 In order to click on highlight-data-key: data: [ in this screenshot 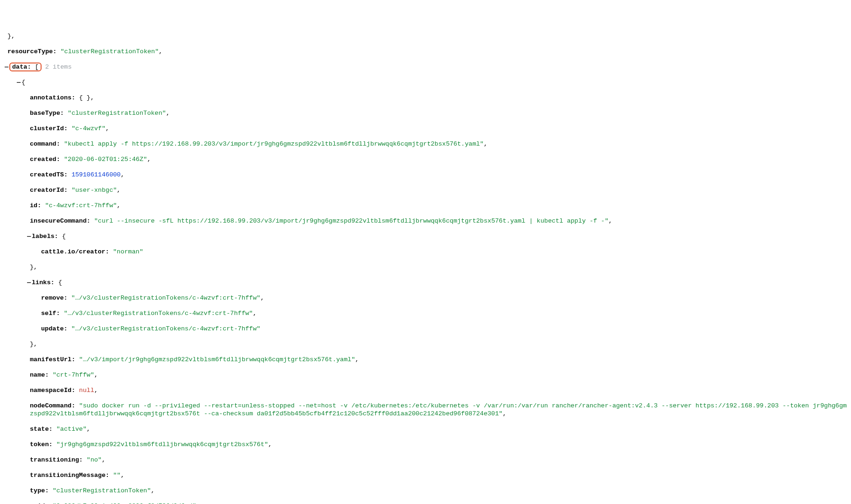, I will do `click(25, 67)`.